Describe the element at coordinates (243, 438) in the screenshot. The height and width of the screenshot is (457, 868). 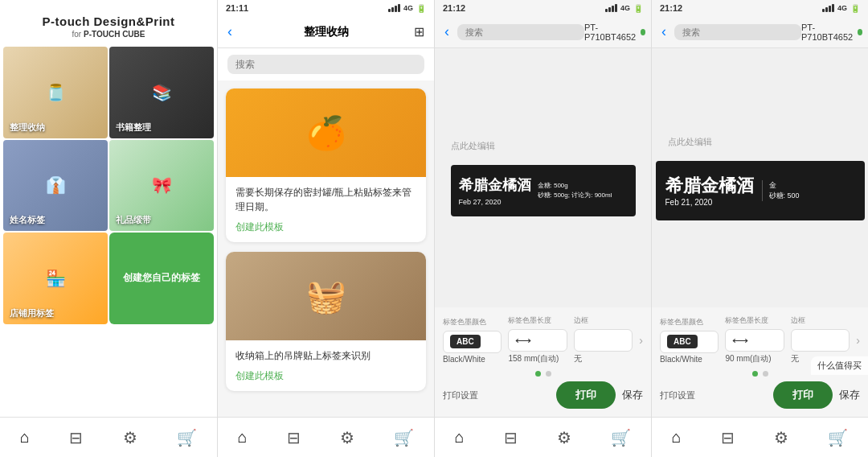
I see `nav-home-icon-2: ⌂` at that location.